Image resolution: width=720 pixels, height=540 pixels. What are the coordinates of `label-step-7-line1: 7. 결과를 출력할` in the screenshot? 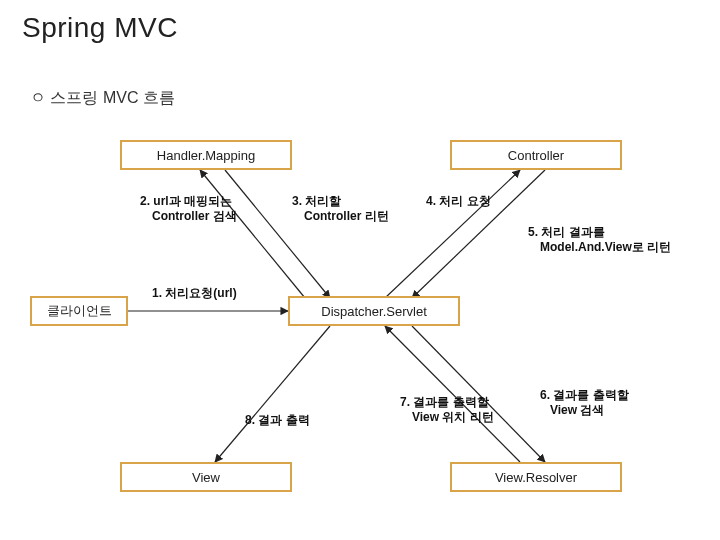 It's located at (444, 402).